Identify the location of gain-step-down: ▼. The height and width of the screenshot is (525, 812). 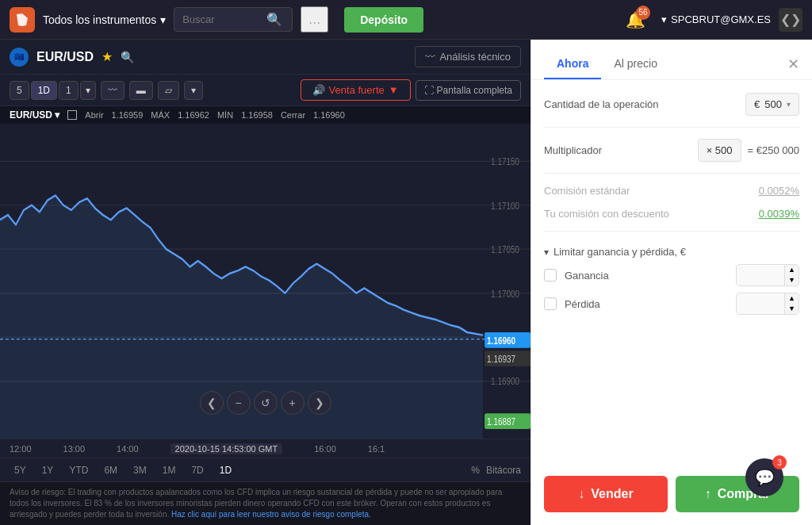
(791, 281).